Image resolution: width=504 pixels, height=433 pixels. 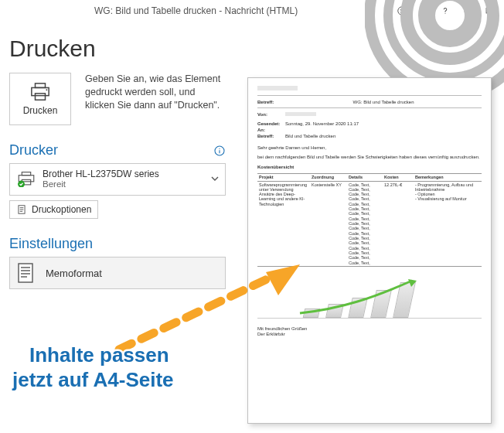 I want to click on prv-chart, so click(x=369, y=297).